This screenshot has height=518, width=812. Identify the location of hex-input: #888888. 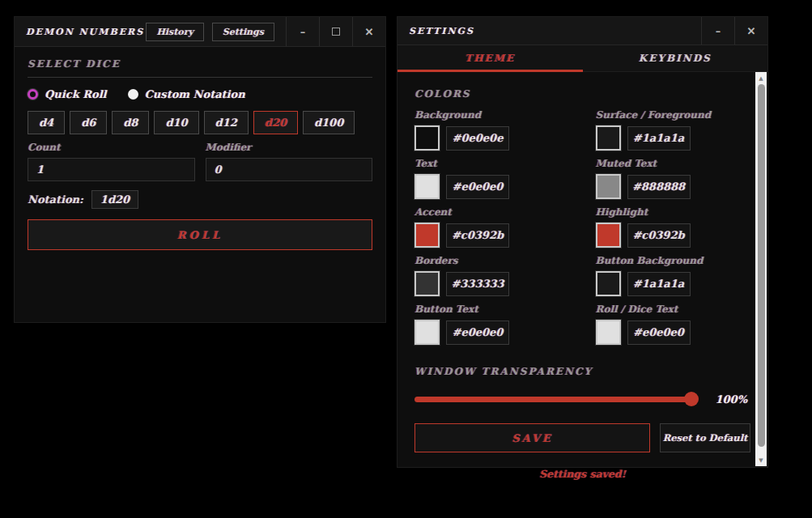
(659, 187).